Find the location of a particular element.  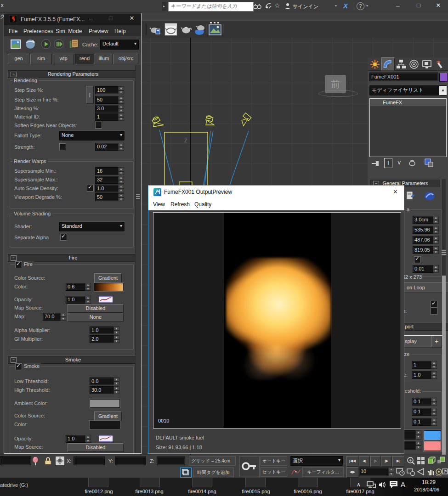

supersample-max-field: 32 is located at coordinates (108, 180).